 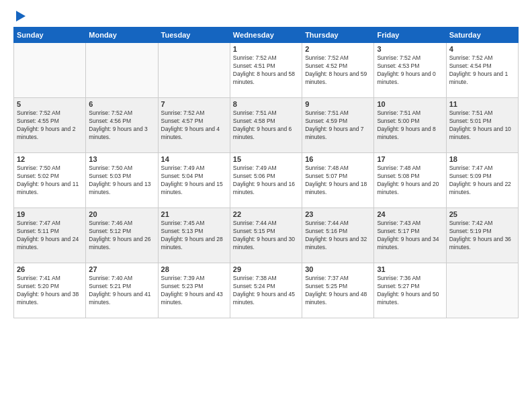 What do you see at coordinates (194, 181) in the screenshot?
I see `day-info: Sunrise: 7:49 AMSunset: 5:04 PMDaylight:…` at bounding box center [194, 181].